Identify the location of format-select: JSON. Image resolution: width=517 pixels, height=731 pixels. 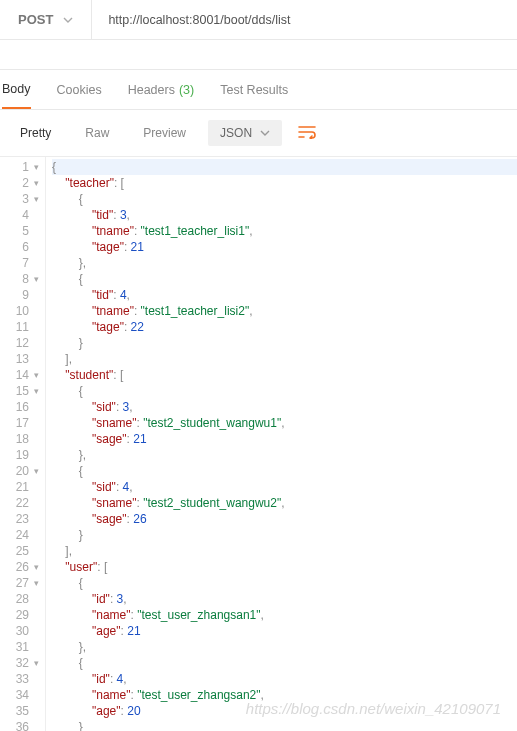
(245, 133).